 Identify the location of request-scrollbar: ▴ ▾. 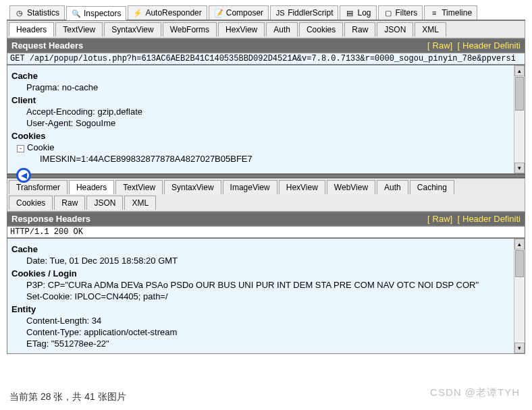
(519, 119).